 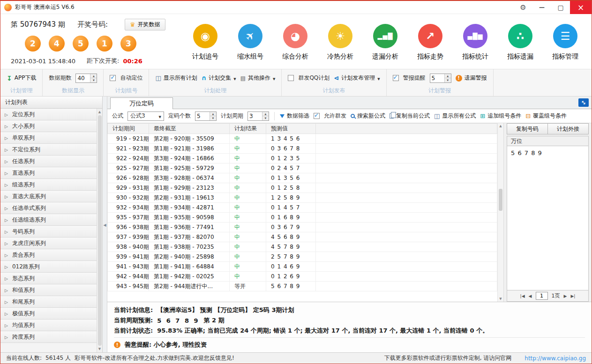 I want to click on col-header-prediction: 预测值, so click(x=291, y=129).